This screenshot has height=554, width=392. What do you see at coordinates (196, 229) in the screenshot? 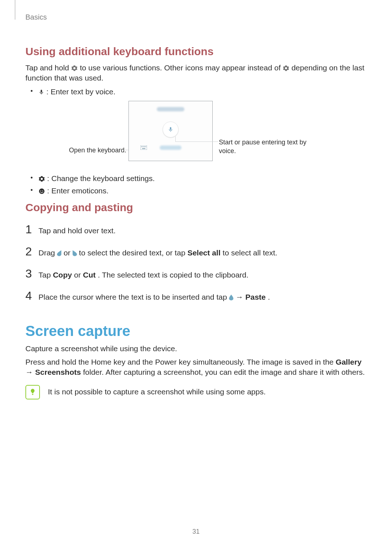
I see `step-1: 1 Tap and hold over text.` at bounding box center [196, 229].